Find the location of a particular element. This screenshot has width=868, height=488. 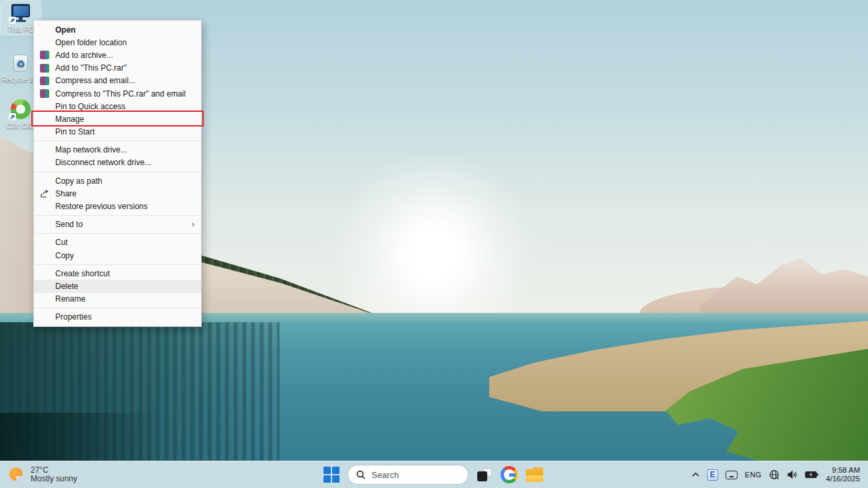

menu-item-rename: Rename is located at coordinates (117, 300).